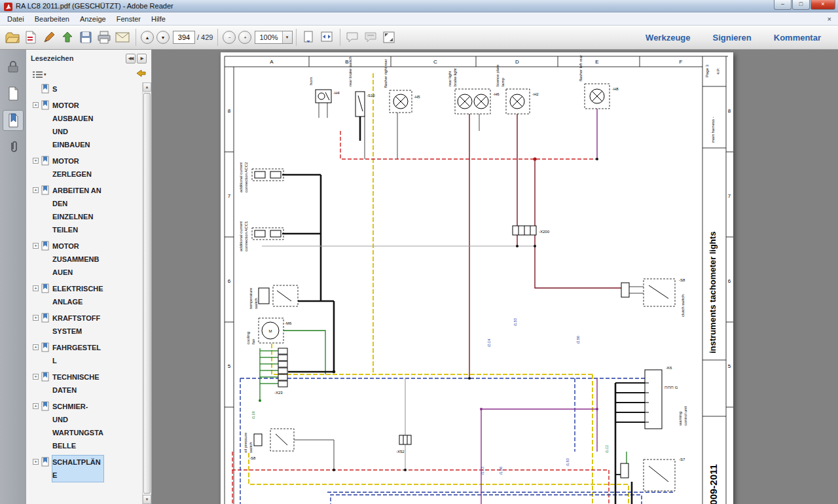 This screenshot has width=838, height=504. I want to click on collapse-panel-button: ◀◀, so click(131, 59).